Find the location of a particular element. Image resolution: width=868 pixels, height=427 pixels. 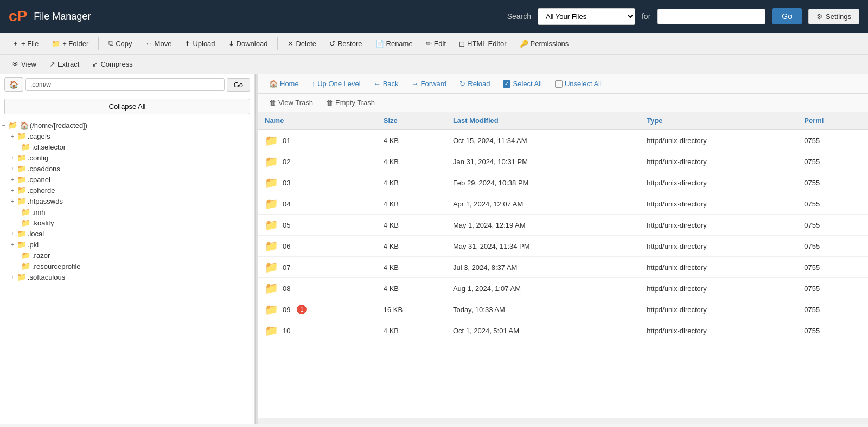

forward-arrow-icon: → is located at coordinates (416, 83).